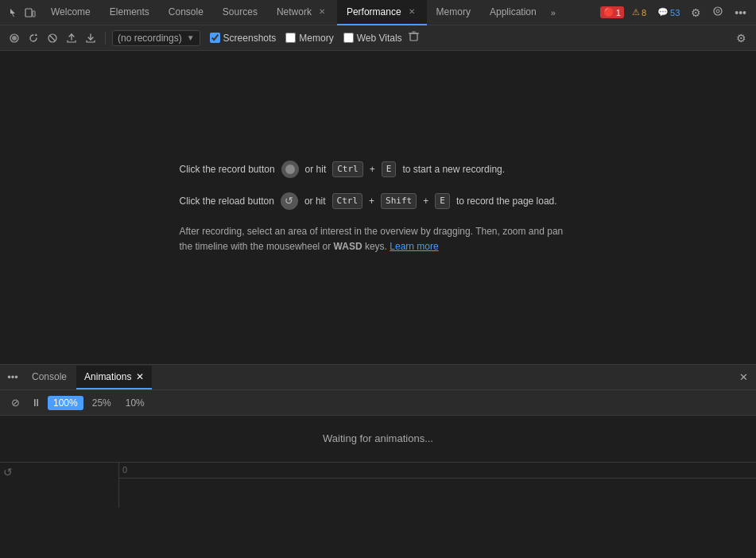 The image size is (756, 558). Describe the element at coordinates (399, 202) in the screenshot. I see `shift-key: Shift` at that location.